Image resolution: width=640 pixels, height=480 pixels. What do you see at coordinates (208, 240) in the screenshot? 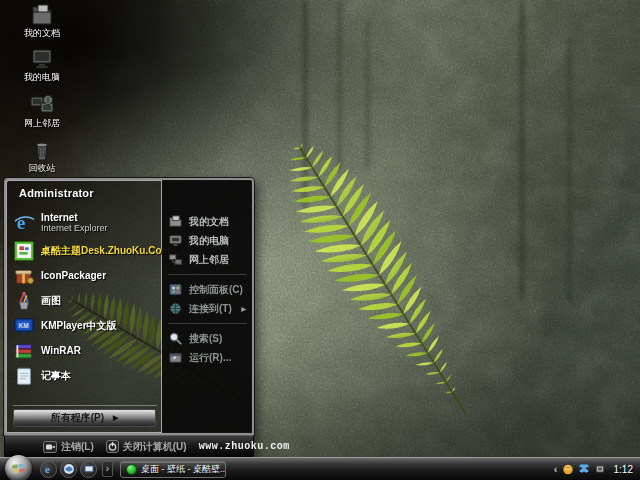
I see `start-menu-item-my-computer: 我的电脑` at bounding box center [208, 240].